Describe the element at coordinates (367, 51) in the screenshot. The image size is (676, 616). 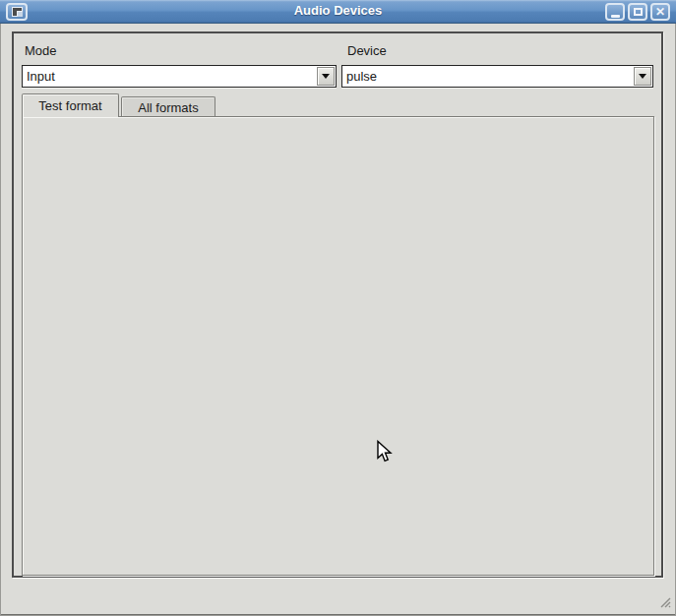
I see `device-label: Device` at that location.